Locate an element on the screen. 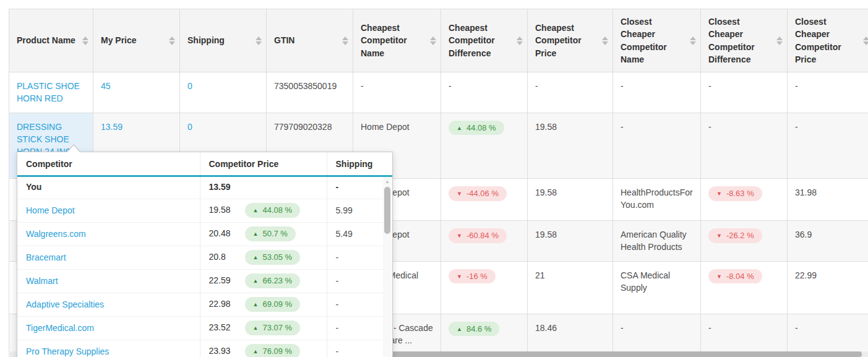  column-header-closest_cheaper_competitor_price: Closest Cheaper Competitor Price is located at coordinates (828, 41).